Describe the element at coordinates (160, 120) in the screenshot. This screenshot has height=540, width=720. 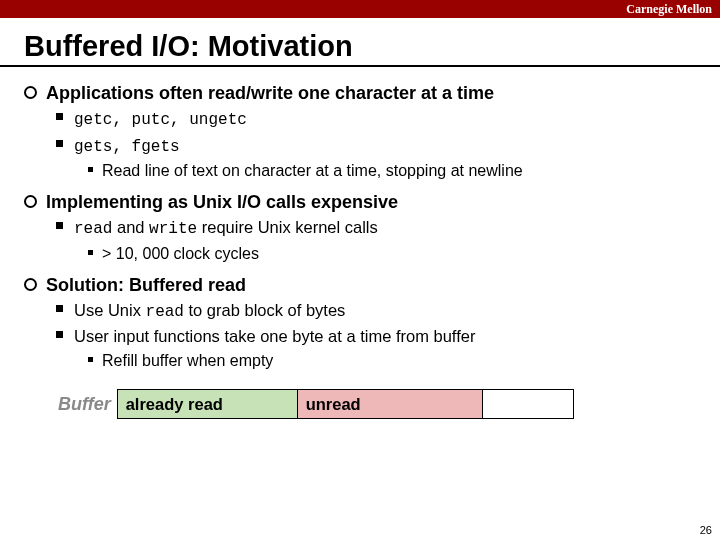
I see `code-getc: getc, putc, ungetc` at that location.